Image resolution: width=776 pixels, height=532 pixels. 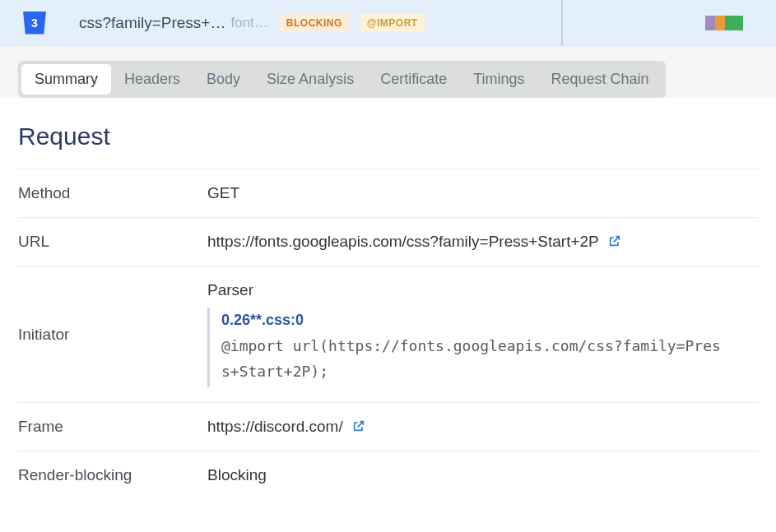 I want to click on tab-timings: Timings, so click(x=499, y=79).